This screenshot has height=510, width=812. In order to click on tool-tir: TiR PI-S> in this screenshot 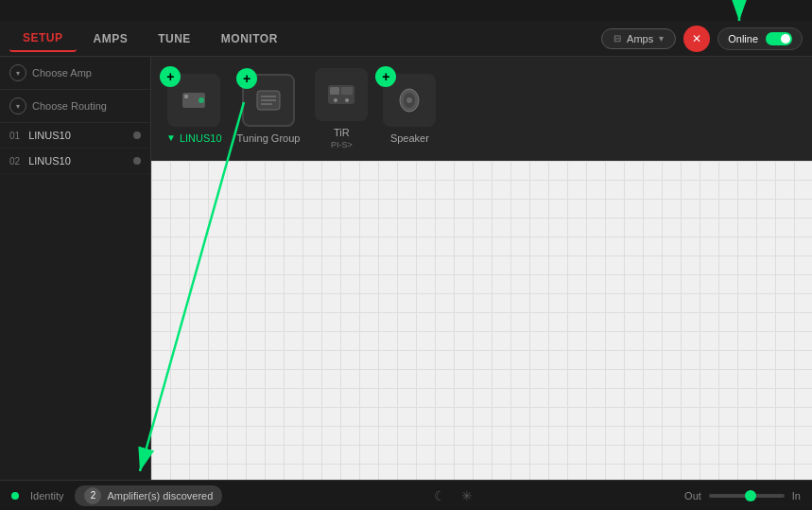, I will do `click(341, 109)`.